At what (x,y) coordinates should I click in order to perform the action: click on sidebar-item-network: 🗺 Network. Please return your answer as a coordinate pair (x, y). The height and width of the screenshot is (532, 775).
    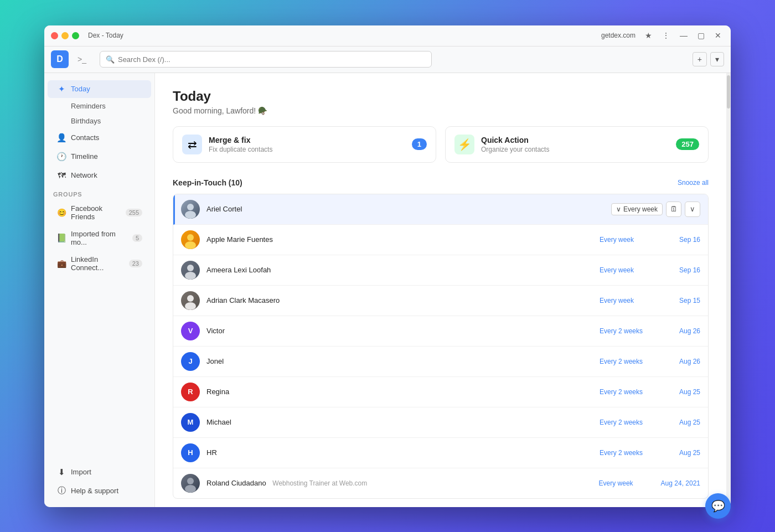
    Looking at the image, I should click on (100, 175).